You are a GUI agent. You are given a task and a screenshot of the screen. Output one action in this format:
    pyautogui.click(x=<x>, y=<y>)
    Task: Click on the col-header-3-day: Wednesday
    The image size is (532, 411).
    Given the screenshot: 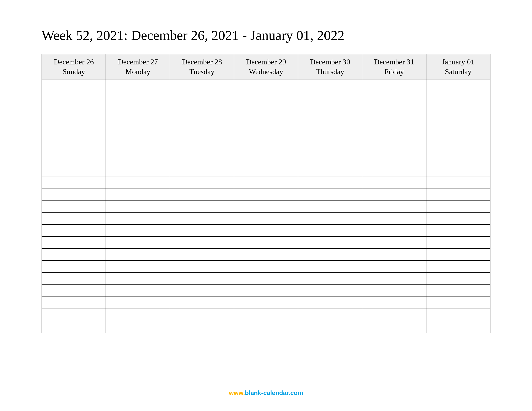 What is the action you would take?
    pyautogui.click(x=266, y=72)
    